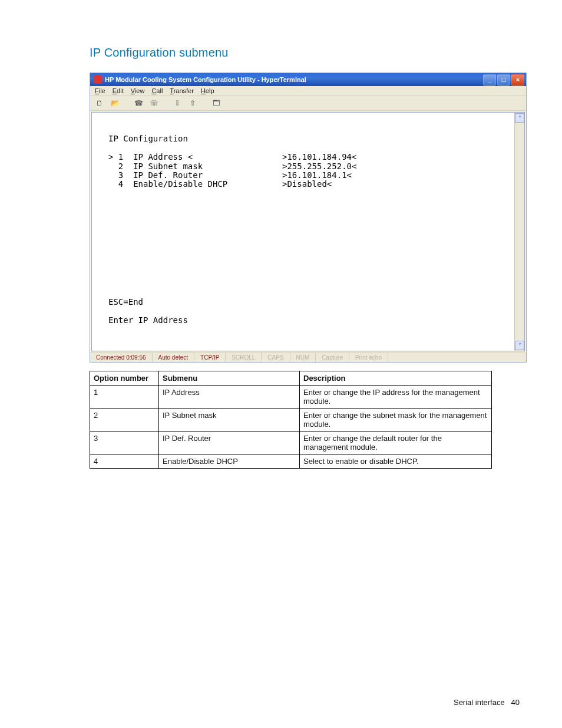 This screenshot has height=728, width=562. I want to click on table-row: 1IP AddressEnter or change the IP addres…, so click(291, 397).